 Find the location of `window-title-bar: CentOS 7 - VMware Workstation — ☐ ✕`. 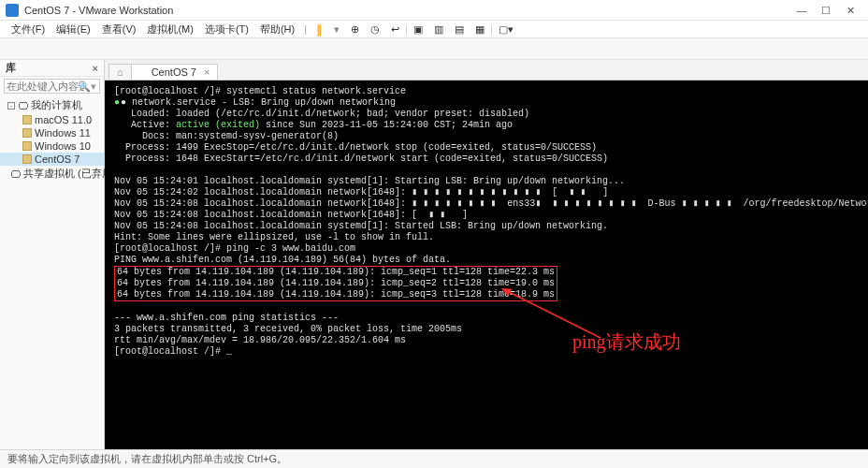

window-title-bar: CentOS 7 - VMware Workstation — ☐ ✕ is located at coordinates (434, 10).